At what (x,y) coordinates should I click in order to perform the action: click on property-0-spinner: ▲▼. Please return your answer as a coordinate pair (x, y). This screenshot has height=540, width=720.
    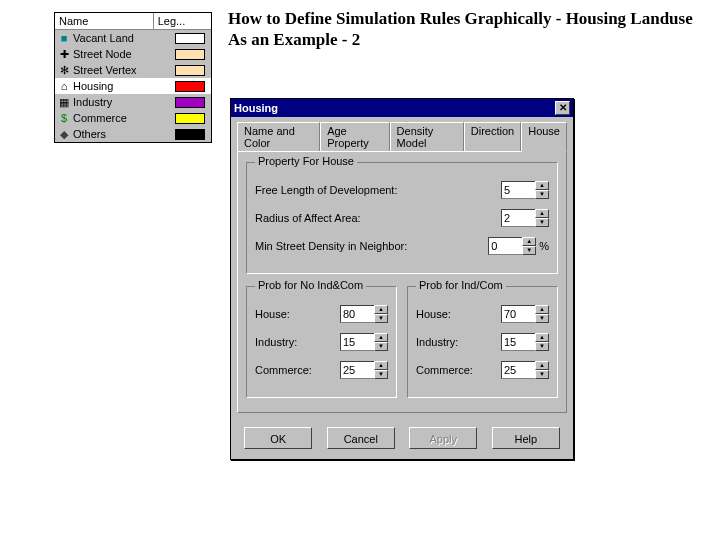
    Looking at the image, I should click on (525, 190).